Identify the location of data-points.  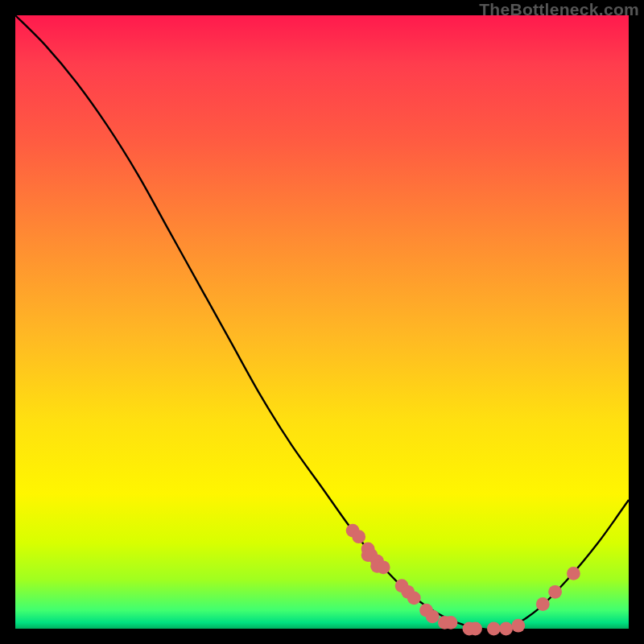
(464, 580).